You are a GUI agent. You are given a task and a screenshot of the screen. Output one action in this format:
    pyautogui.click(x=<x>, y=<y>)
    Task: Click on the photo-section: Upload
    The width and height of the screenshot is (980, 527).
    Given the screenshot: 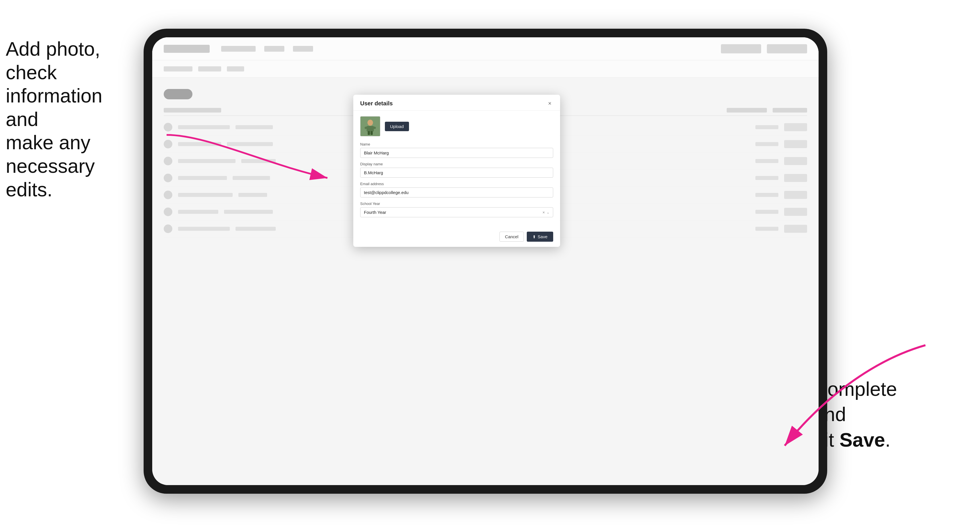 What is the action you would take?
    pyautogui.click(x=457, y=126)
    